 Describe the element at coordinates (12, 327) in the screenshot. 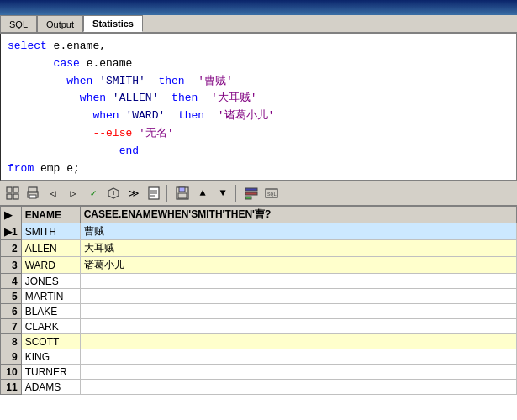

I see `row-number: 7` at that location.